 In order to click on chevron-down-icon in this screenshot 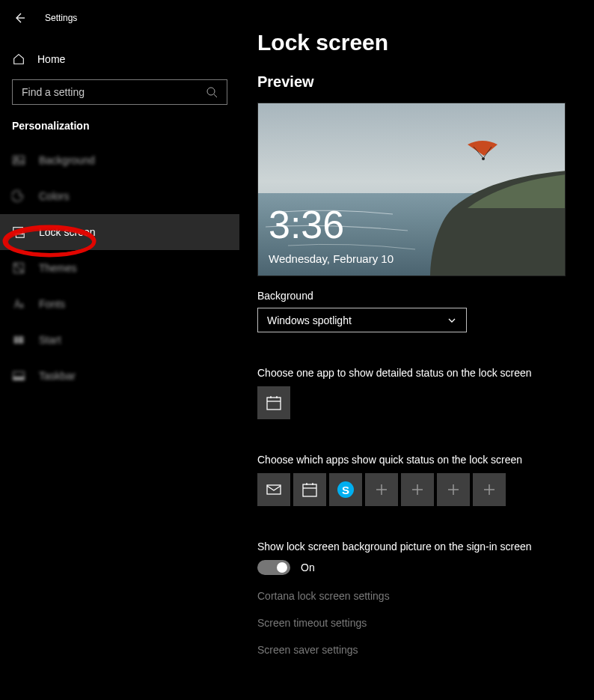, I will do `click(452, 320)`.